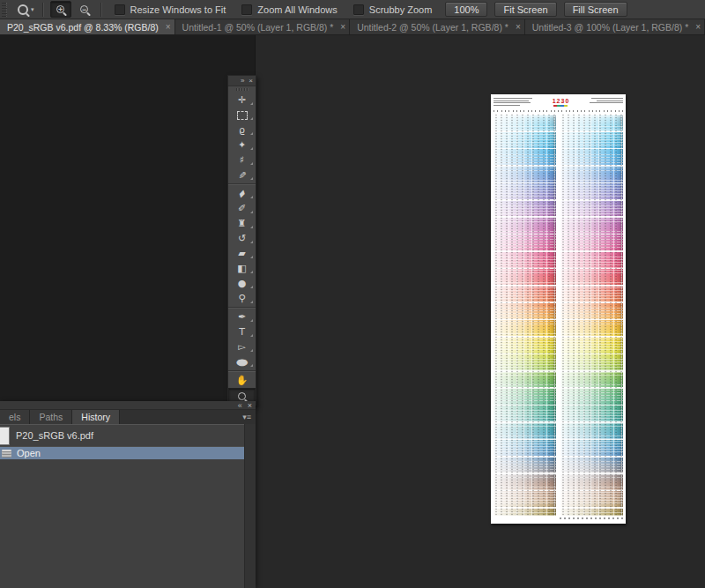 The image size is (705, 588). I want to click on chart-column-left, so click(525, 315).